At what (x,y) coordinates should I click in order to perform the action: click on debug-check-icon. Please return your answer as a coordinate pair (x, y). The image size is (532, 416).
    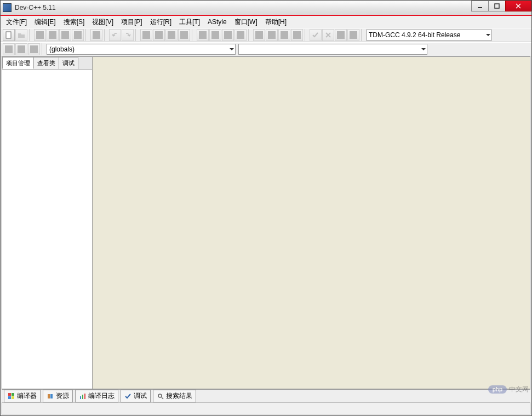
    Looking at the image, I should click on (128, 396).